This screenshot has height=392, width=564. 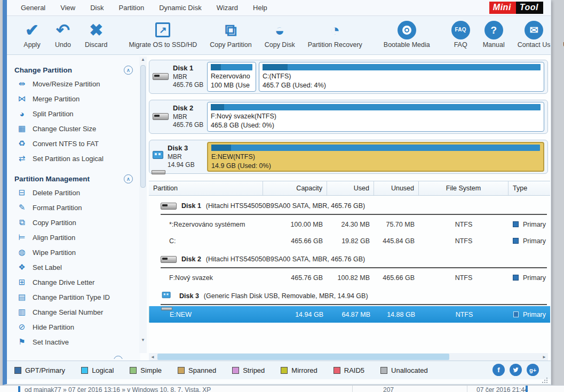 I want to click on migrate-os-icon: ↗, so click(x=163, y=30).